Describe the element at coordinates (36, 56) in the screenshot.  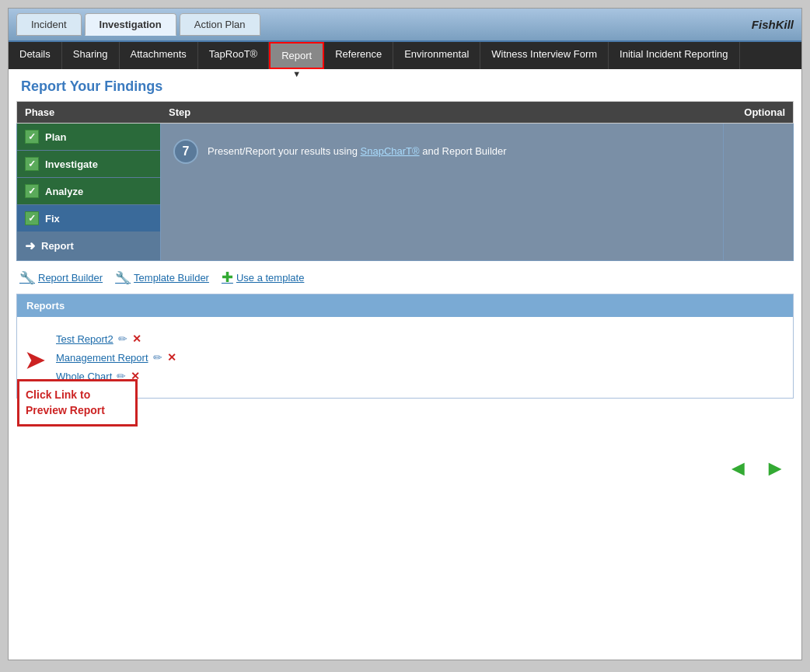
I see `sec-tab-details: Details` at that location.